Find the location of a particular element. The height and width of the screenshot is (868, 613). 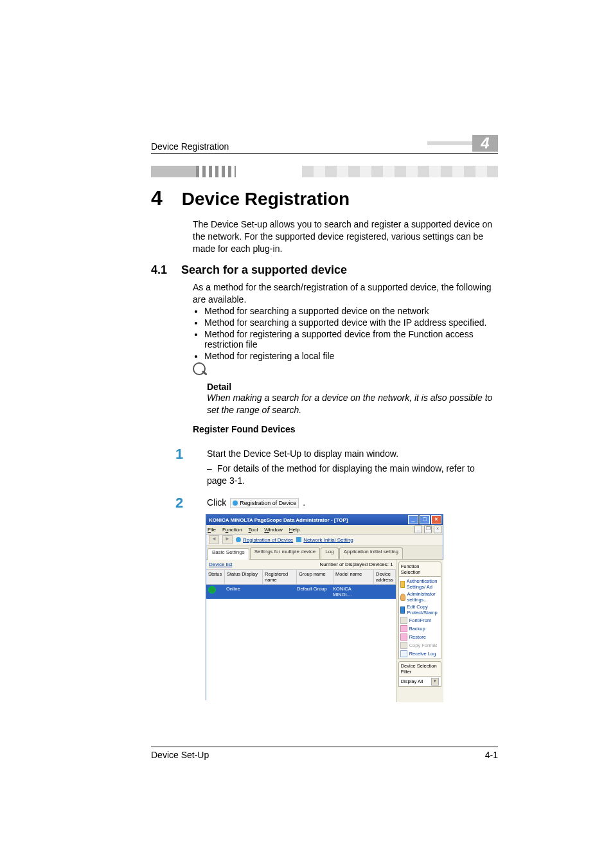

chapter-title: Device Registration is located at coordinates (266, 199).